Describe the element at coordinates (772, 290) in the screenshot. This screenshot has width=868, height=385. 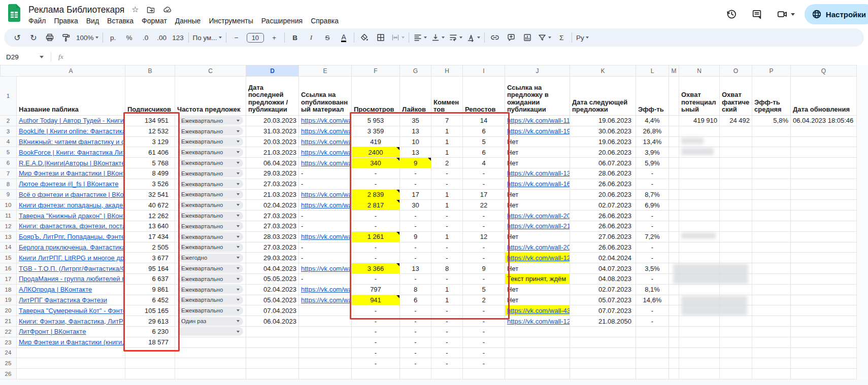
I see `cell-avg-efficiency-r18` at that location.